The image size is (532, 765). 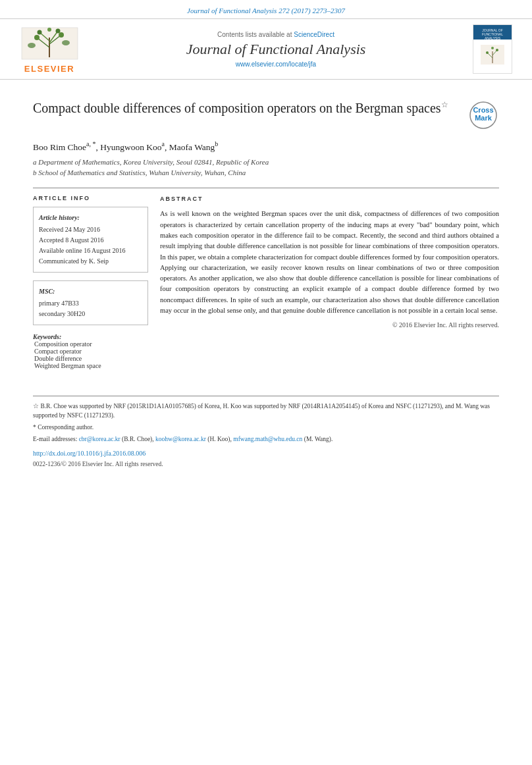 What do you see at coordinates (276, 34) in the screenshot?
I see `sciencedirect-line: Contents lists available at ScienceDirec…` at bounding box center [276, 34].